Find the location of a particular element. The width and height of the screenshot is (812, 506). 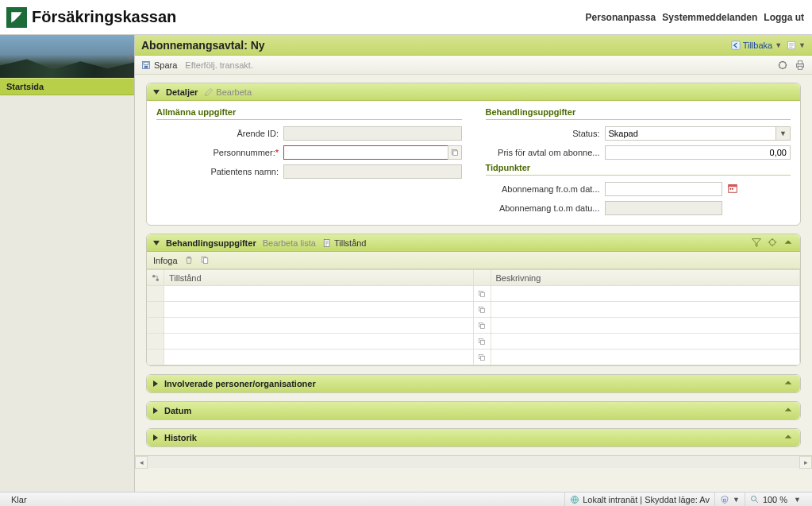

status-zoom-zone: 100 % ▼ is located at coordinates (775, 499).